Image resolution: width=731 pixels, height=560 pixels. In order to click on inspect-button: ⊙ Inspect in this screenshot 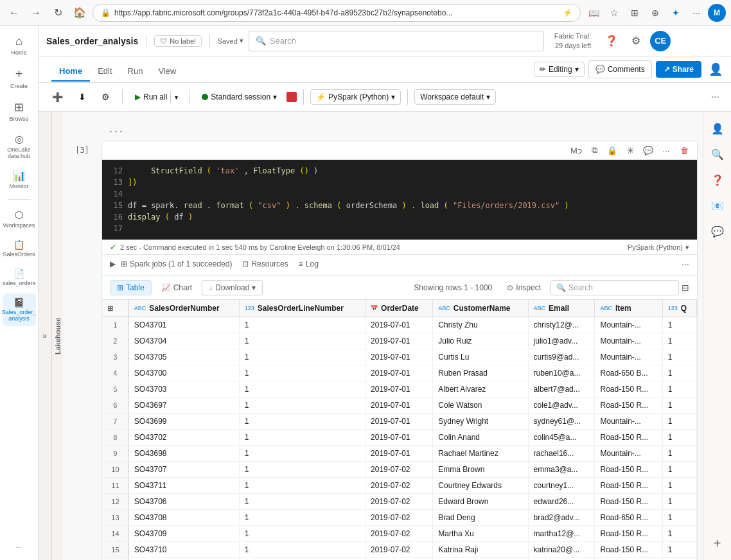, I will do `click(524, 288)`.